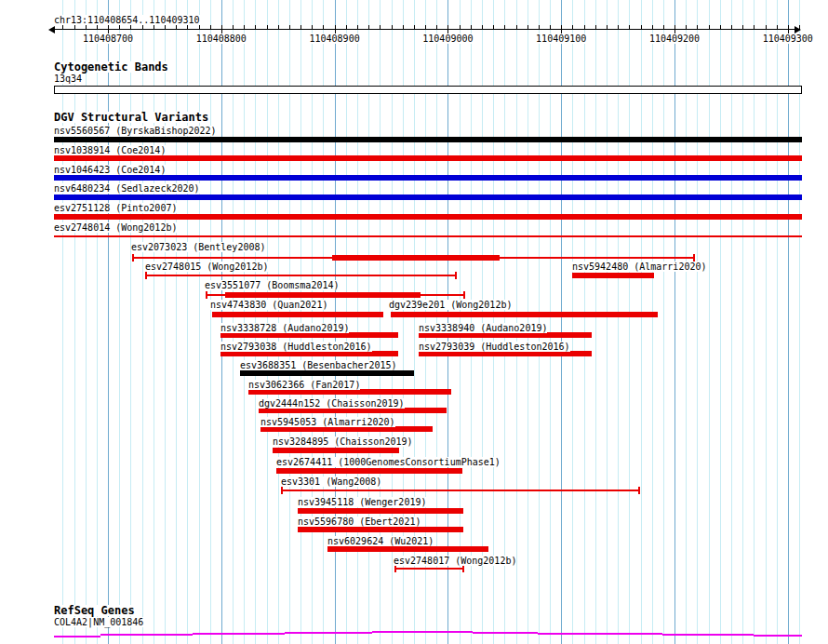 This screenshot has height=644, width=828. I want to click on variant-label: esv2073023 (Bentley2008), so click(199, 248).